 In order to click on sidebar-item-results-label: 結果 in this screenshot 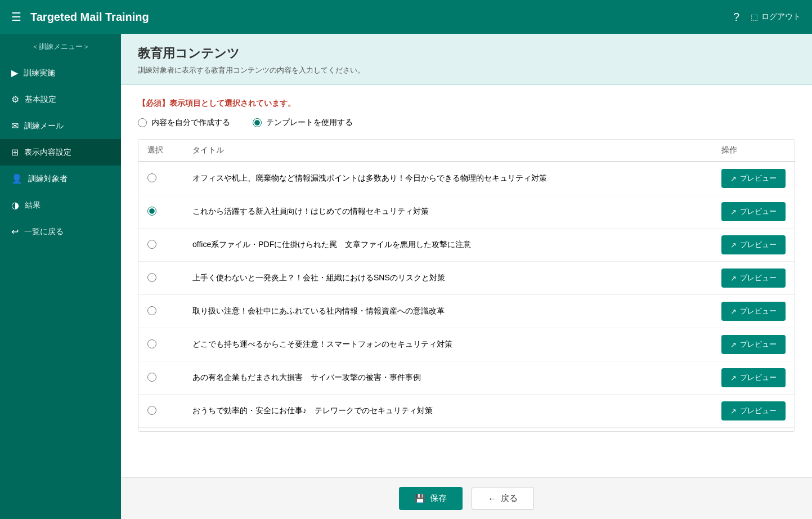, I will do `click(33, 205)`.